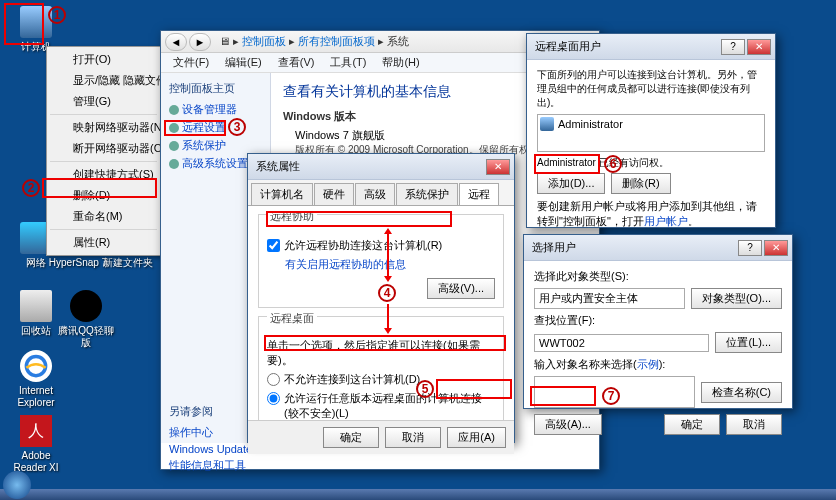 The width and height of the screenshot is (836, 500). Describe the element at coordinates (176, 42) in the screenshot. I see `back-button: ◄` at that location.